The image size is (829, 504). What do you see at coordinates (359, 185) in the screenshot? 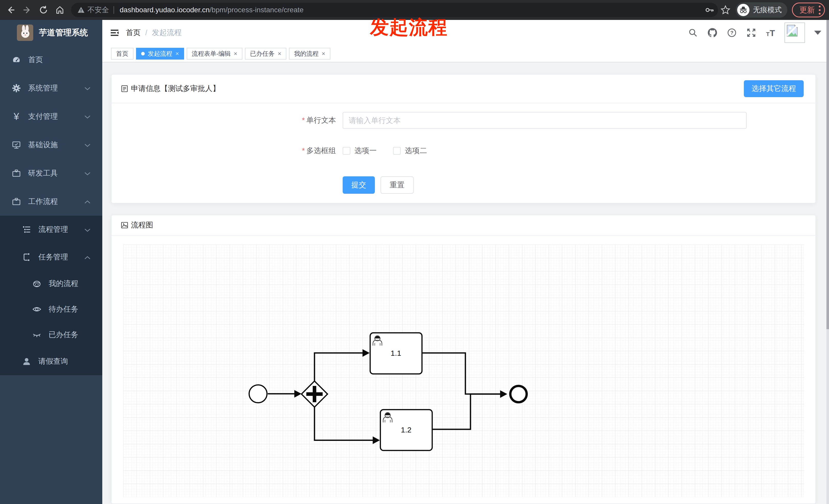
I see `button-label: 提交` at bounding box center [359, 185].